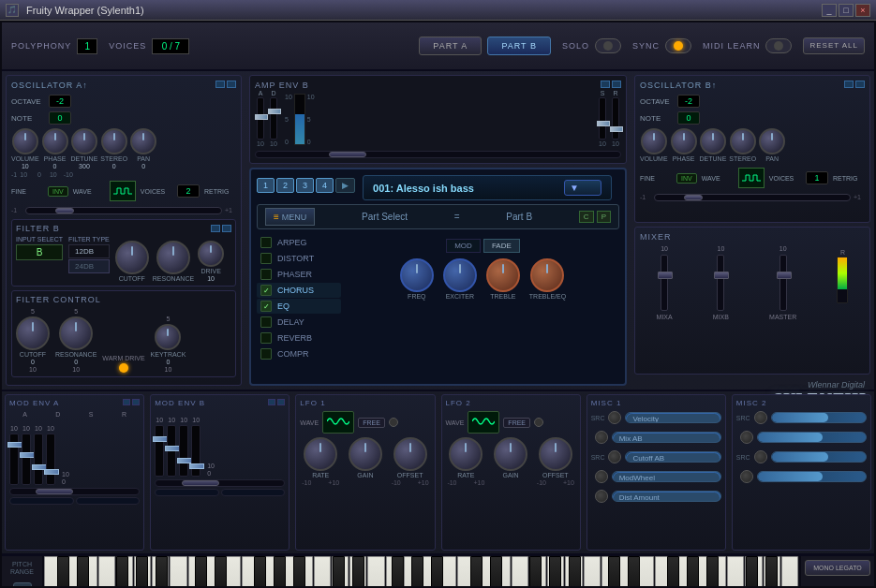 This screenshot has height=588, width=876. What do you see at coordinates (417, 275) in the screenshot?
I see `effect-knob-freq` at bounding box center [417, 275].